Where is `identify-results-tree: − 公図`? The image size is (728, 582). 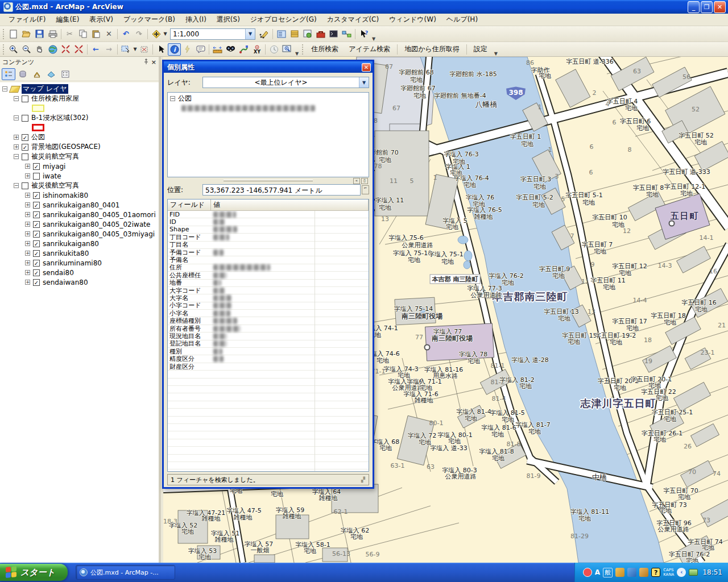 identify-results-tree: − 公図 is located at coordinates (268, 135).